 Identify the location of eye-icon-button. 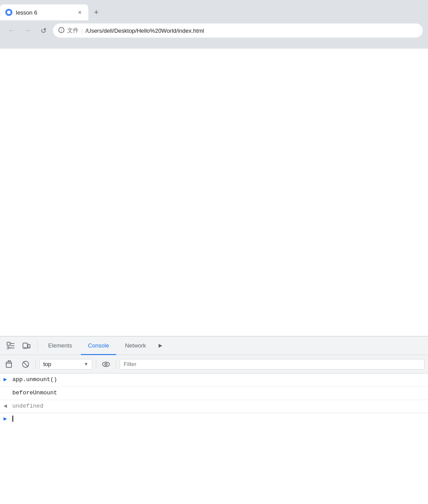
(106, 364).